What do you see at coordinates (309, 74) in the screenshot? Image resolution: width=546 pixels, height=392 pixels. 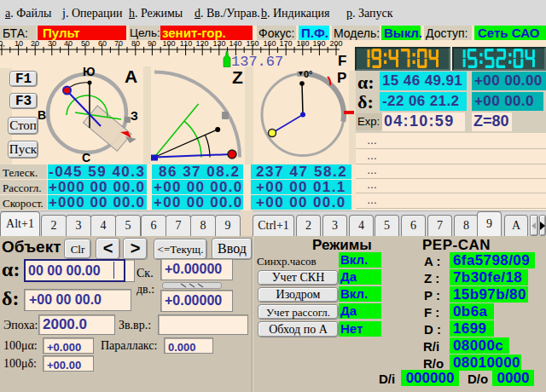 I see `svg-text: 0°` at bounding box center [309, 74].